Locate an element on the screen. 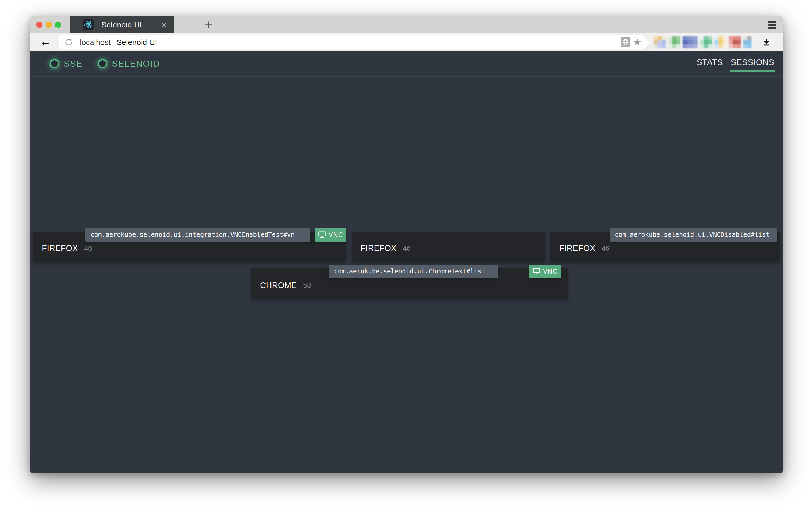  download-icon is located at coordinates (766, 42).